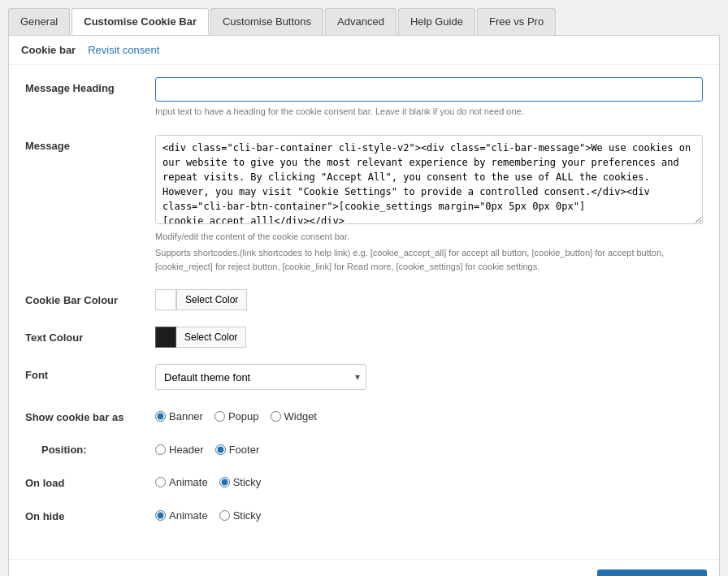 The width and height of the screenshot is (728, 576). What do you see at coordinates (124, 50) in the screenshot?
I see `revisit-consent-link: Revisit consent` at bounding box center [124, 50].